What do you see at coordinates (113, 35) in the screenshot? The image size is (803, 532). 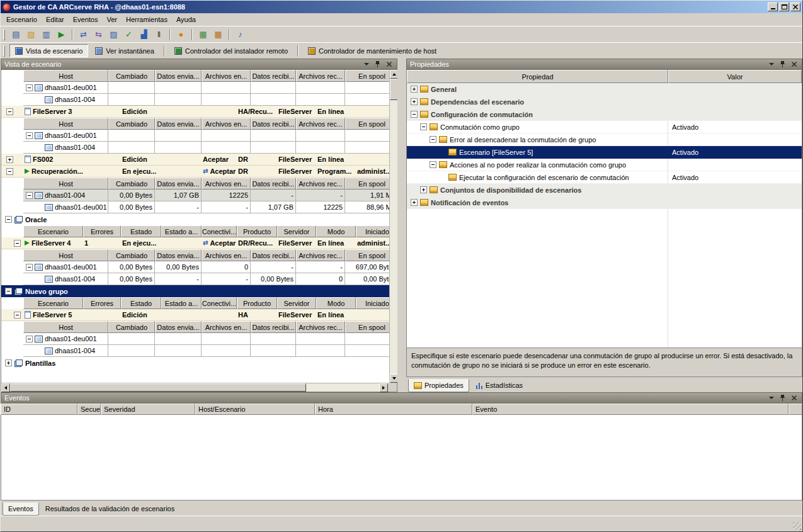 I see `difference-report-button: ▨` at bounding box center [113, 35].